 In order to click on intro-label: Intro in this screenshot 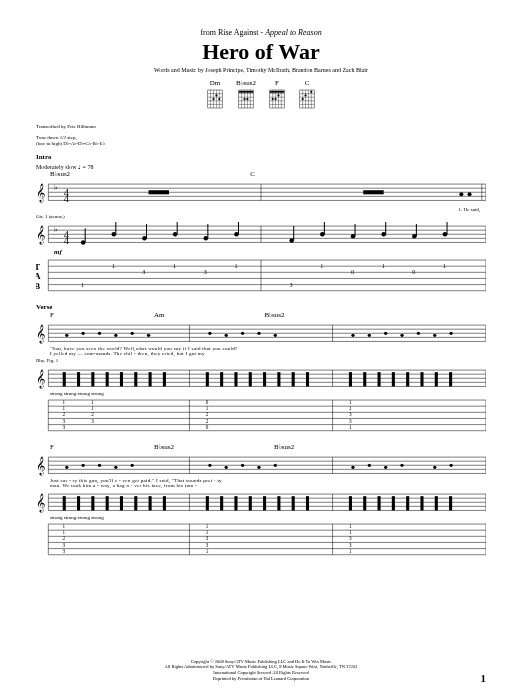, I will do `click(261, 157)`.